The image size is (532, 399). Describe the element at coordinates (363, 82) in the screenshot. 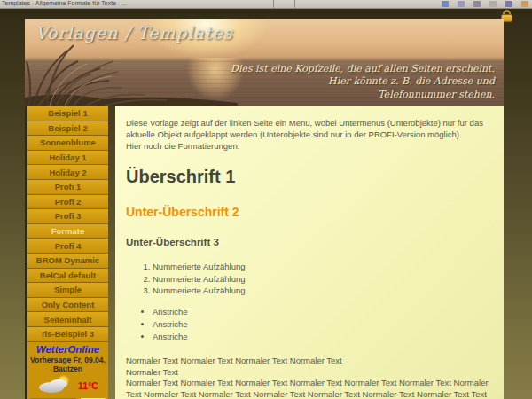

I see `tagline-line: Hier könnte z. B. die Adresse und` at that location.